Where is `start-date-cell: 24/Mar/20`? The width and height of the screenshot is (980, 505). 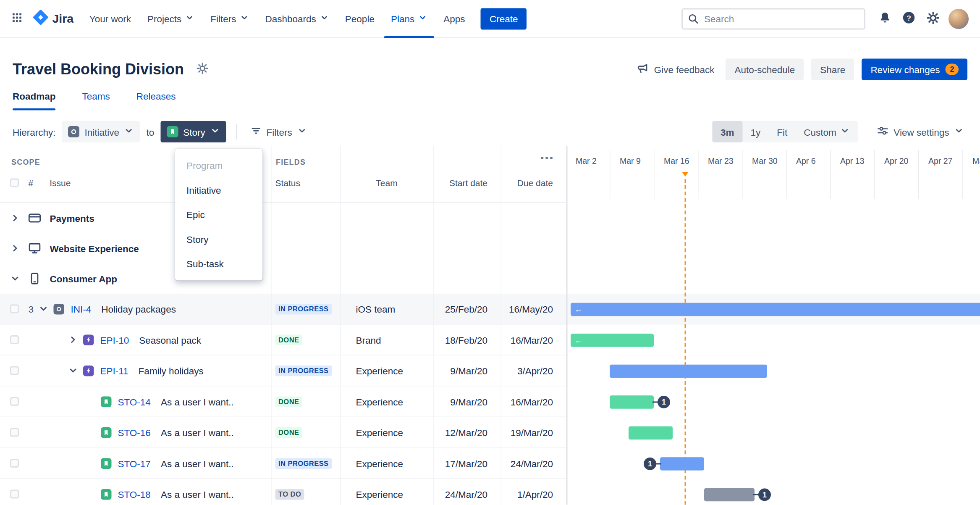 start-date-cell: 24/Mar/20 is located at coordinates (467, 492).